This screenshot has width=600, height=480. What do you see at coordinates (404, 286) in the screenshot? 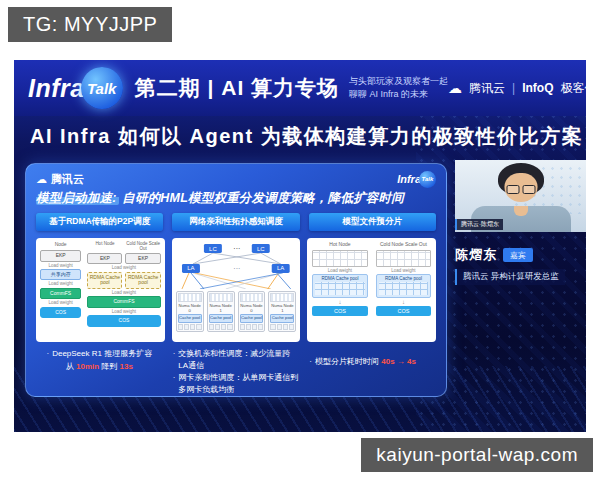
I see `rdma-cache-area: RDMA Cache pool` at bounding box center [404, 286].